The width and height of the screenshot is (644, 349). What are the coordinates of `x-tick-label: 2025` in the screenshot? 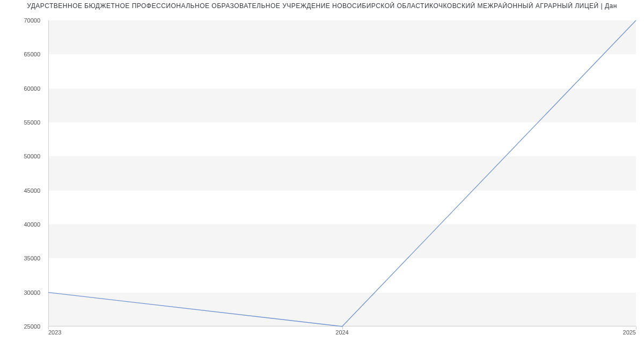 It's located at (630, 332).